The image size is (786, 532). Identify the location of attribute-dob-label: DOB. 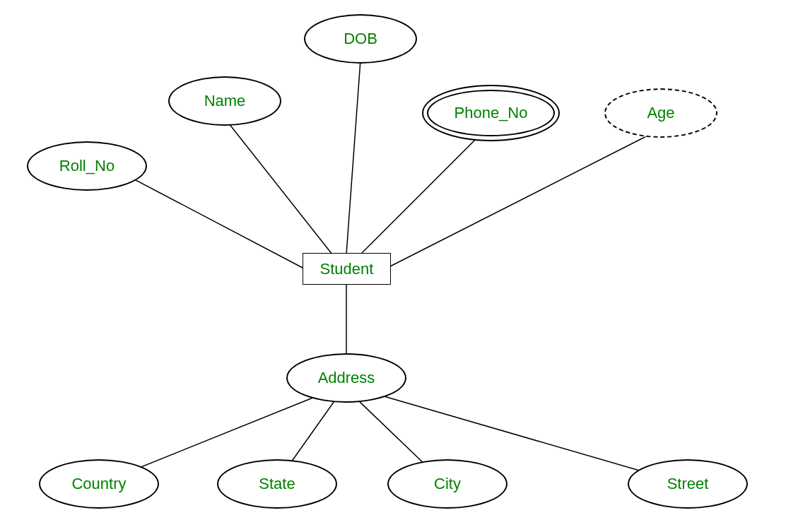
(360, 39).